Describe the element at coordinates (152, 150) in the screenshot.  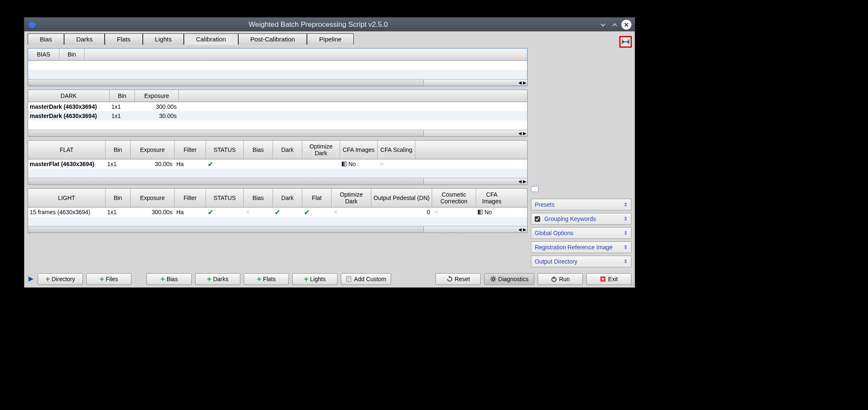
I see `flat-header-exposure: Exposure` at that location.